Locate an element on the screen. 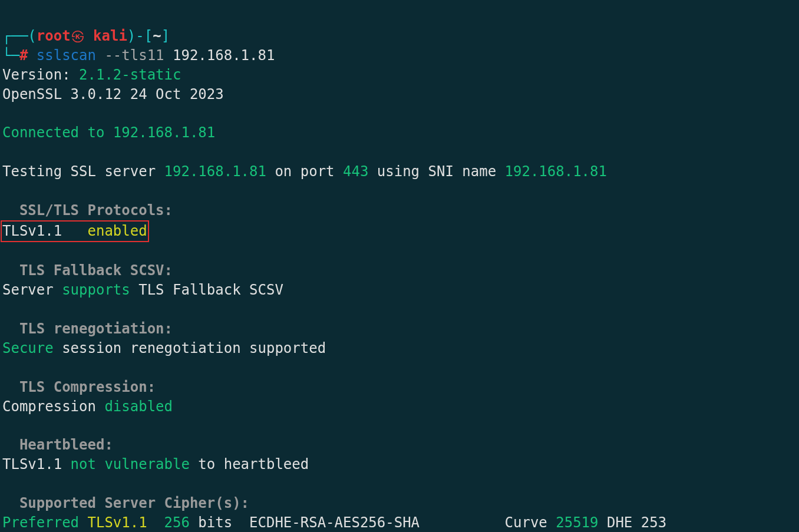  cipher-row: Preferred TLSv1.1 256 bits ECDHE-RSA-AES… is located at coordinates (335, 523).